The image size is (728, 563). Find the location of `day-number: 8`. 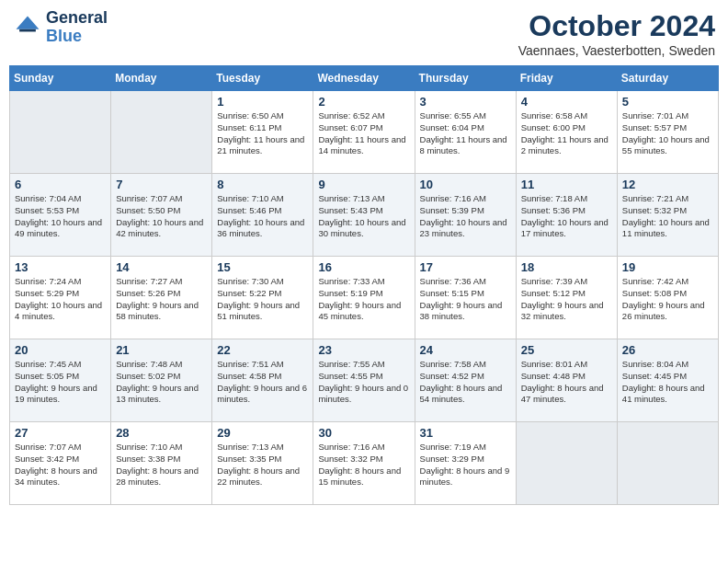

day-number: 8 is located at coordinates (263, 184).